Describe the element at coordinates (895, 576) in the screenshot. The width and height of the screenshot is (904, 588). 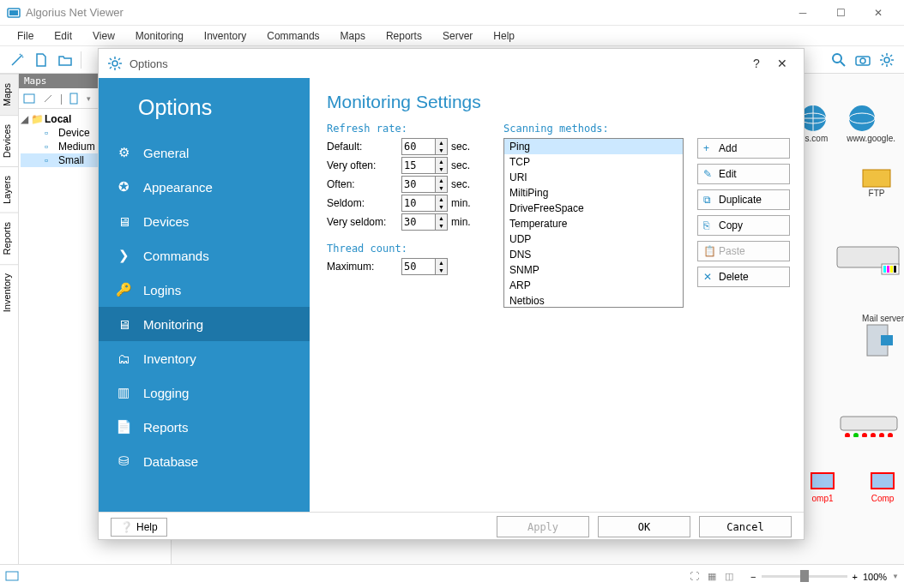
I see `zoom-dropdown-icon: ▼` at that location.